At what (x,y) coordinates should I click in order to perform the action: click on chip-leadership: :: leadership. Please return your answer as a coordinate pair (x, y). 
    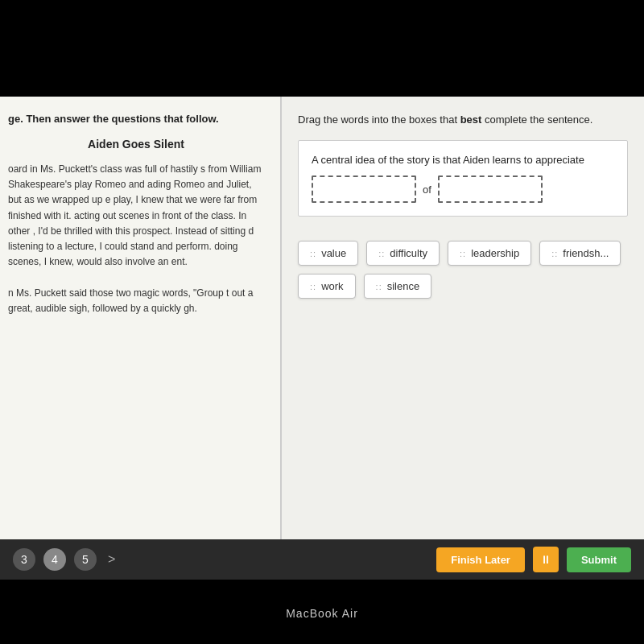
    Looking at the image, I should click on (489, 253).